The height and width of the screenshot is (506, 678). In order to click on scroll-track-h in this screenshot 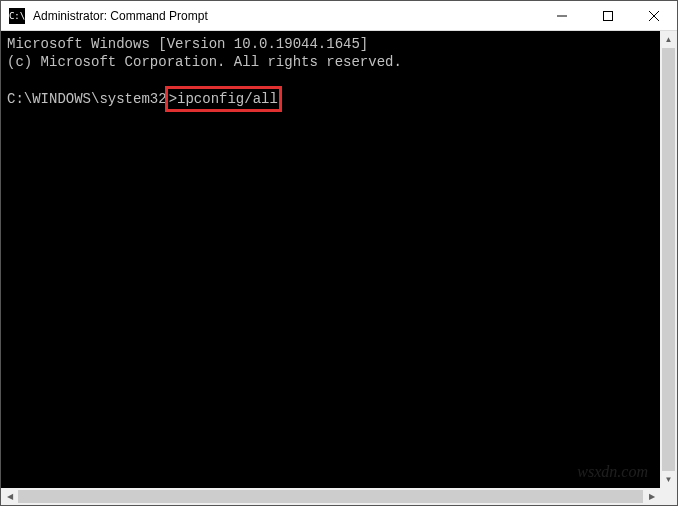, I will do `click(330, 496)`.